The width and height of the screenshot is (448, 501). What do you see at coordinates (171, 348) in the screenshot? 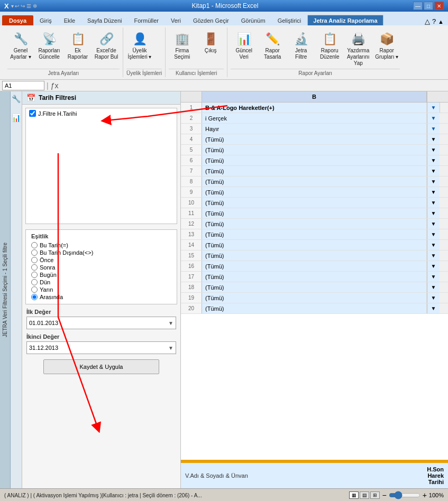
I see `second-value-dropdown-icon: ▼` at bounding box center [171, 348].